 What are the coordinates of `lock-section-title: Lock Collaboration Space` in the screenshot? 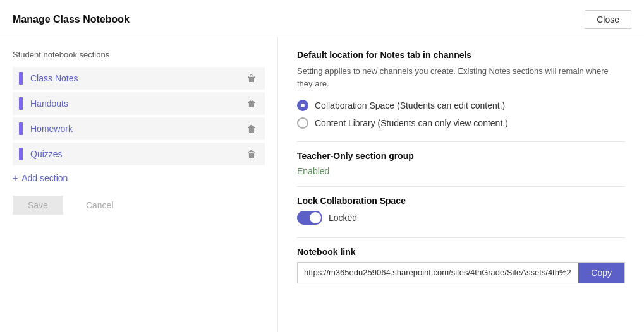 It's located at (461, 201).